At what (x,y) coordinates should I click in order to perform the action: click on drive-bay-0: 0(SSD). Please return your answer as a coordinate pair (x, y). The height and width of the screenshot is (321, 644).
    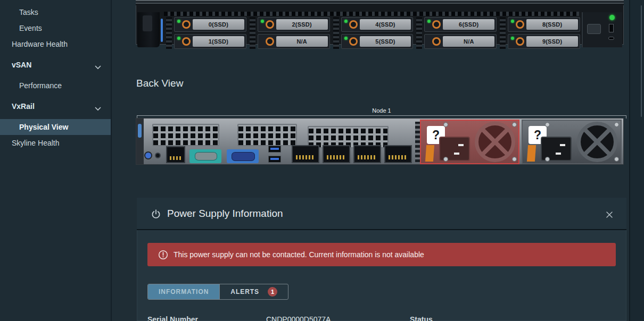
    Looking at the image, I should click on (210, 24).